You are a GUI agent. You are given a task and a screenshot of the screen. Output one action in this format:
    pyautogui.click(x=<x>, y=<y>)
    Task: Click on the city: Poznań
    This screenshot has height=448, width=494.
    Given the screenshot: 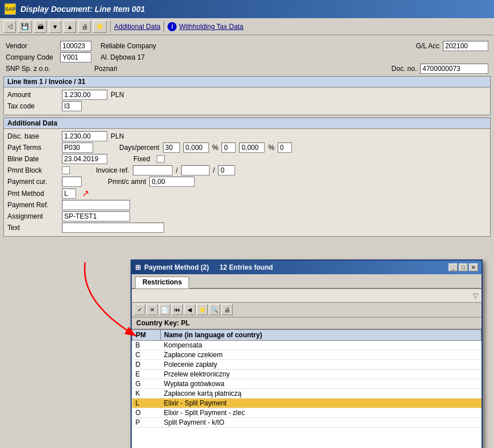 What is the action you would take?
    pyautogui.click(x=106, y=69)
    